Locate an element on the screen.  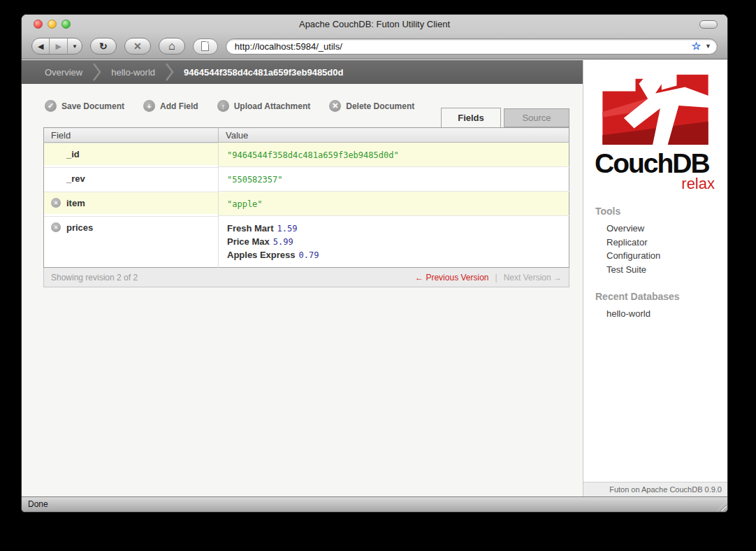
couchdb-logo-icon is located at coordinates (655, 108).